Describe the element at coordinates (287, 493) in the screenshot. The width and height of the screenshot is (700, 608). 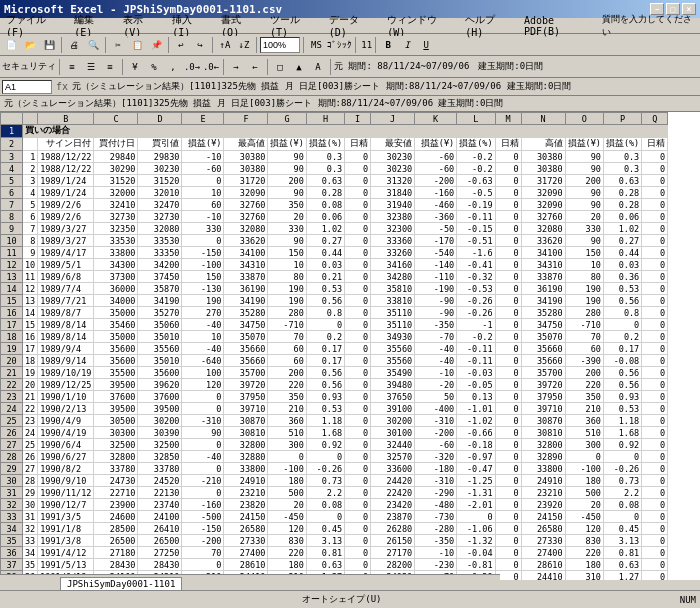
I see `cell-31-6: 500` at that location.